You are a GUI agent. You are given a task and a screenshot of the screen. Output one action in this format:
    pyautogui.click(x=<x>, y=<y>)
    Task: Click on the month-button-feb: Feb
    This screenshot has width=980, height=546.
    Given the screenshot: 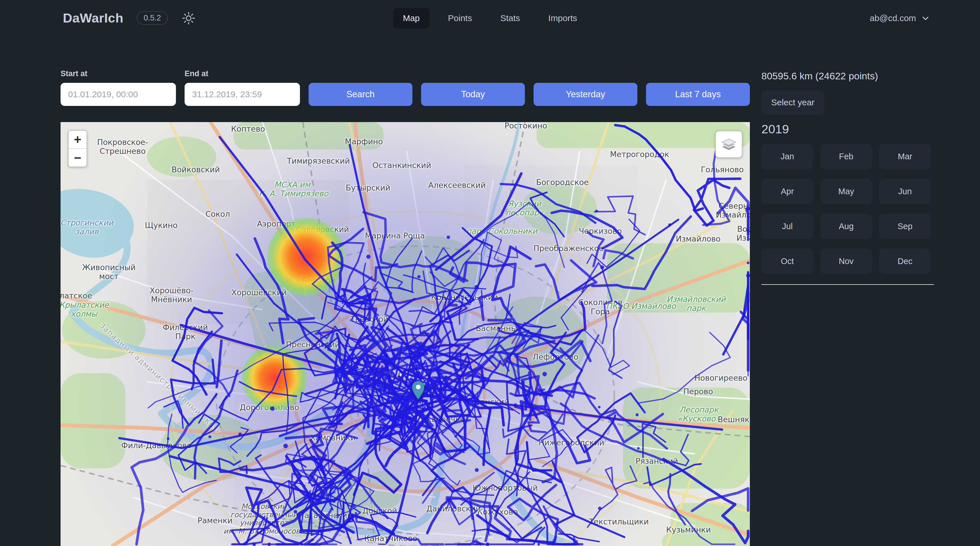 What is the action you would take?
    pyautogui.click(x=846, y=156)
    